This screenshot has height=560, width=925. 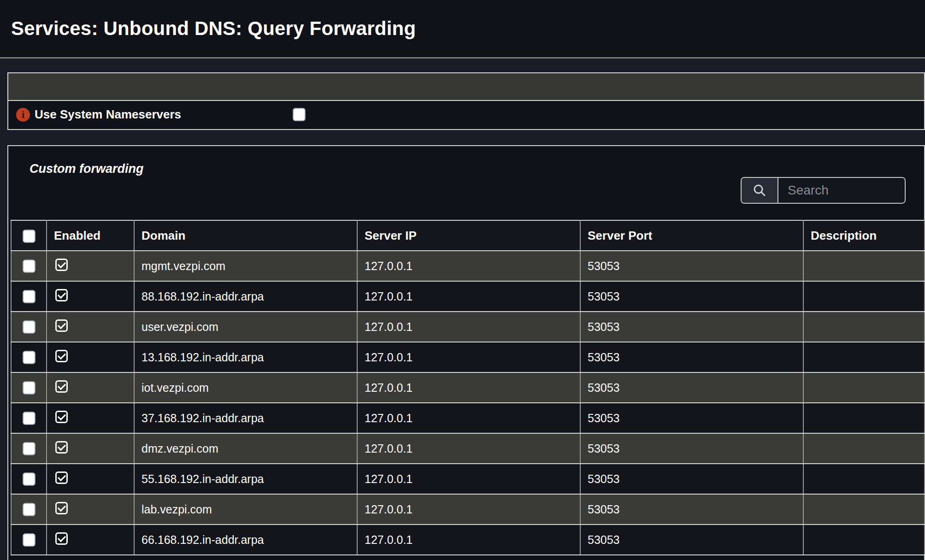 What do you see at coordinates (468, 327) in the screenshot?
I see `table-row: user.vezpi.com 127.0.0.1 53053` at bounding box center [468, 327].